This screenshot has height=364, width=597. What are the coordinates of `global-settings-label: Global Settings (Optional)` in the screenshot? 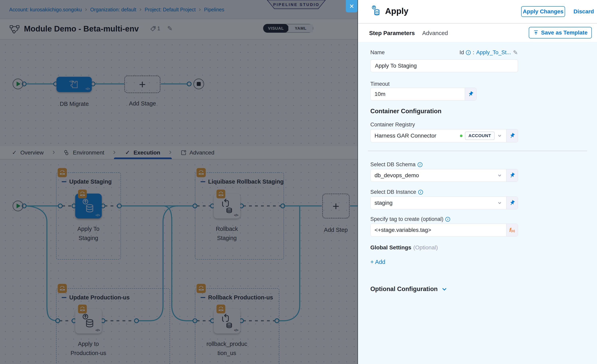 It's located at (404, 248).